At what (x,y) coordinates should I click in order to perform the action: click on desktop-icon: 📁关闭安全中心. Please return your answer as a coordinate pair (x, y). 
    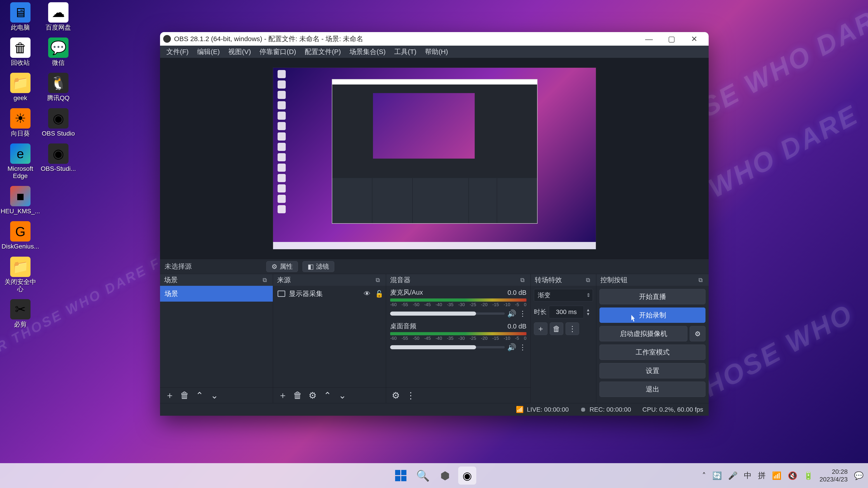
    Looking at the image, I should click on (20, 275).